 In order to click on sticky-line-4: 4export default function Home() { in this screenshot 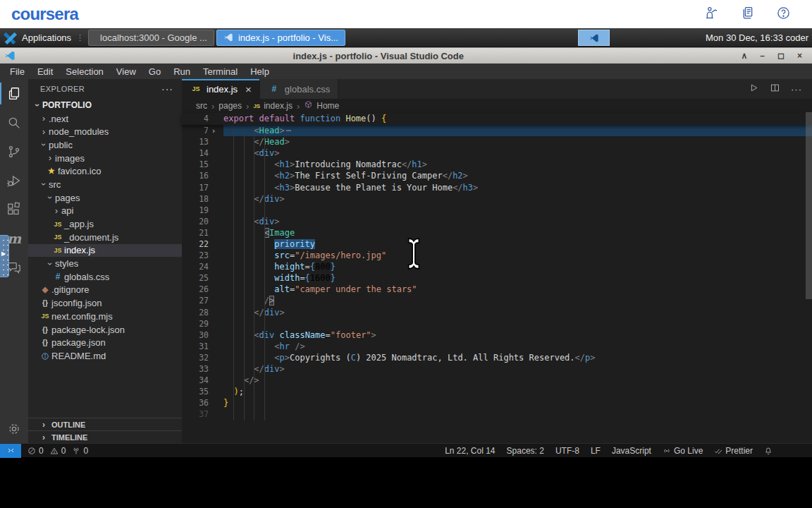, I will do `click(497, 119)`.